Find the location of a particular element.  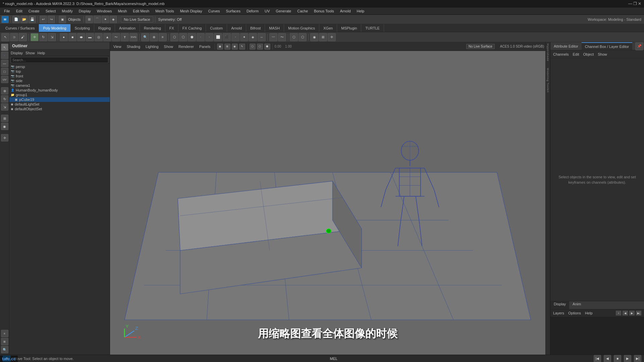

split-button: ⬞ is located at coordinates (201, 37).